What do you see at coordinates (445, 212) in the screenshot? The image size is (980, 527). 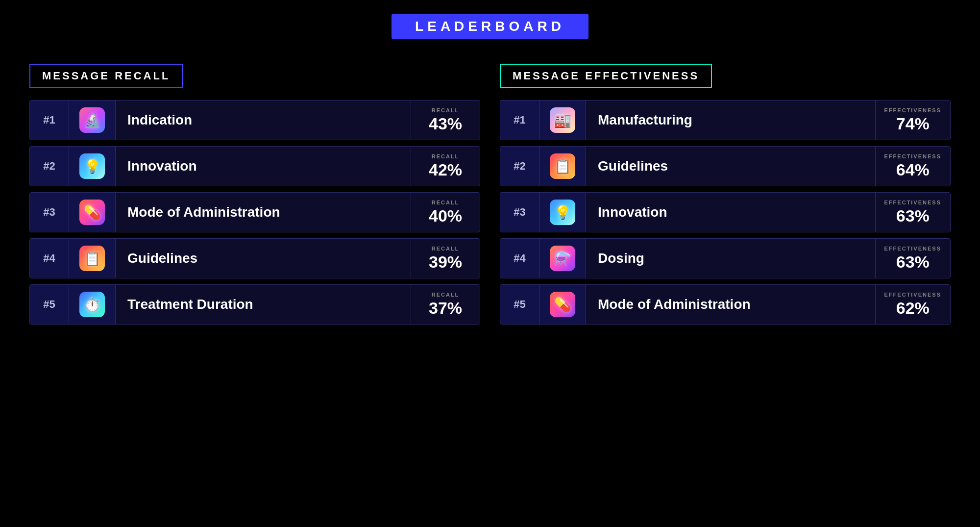 I see `score-cell: RECALL 40%` at bounding box center [445, 212].